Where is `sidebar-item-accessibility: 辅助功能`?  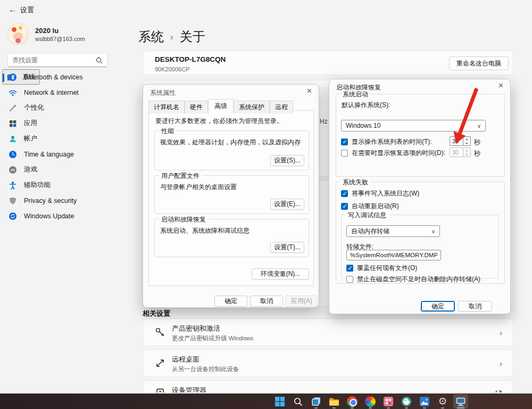 sidebar-item-accessibility: 辅助功能 is located at coordinates (61, 185).